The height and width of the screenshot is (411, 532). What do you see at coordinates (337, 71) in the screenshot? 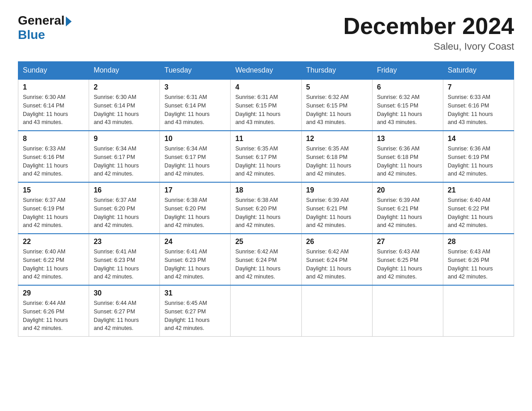
I see `weekday-header-thursday: Thursday` at bounding box center [337, 71].